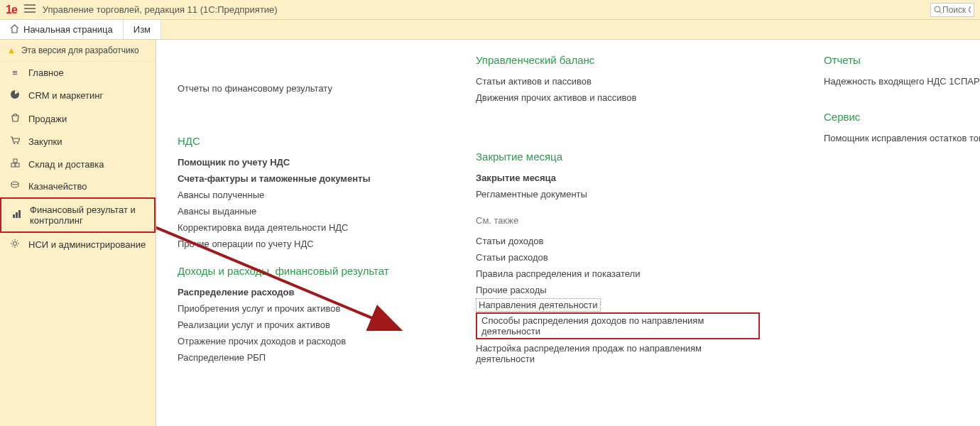 Image resolution: width=980 pixels, height=426 pixels. Describe the element at coordinates (11, 50) in the screenshot. I see `warning-icon: ▲` at that location.